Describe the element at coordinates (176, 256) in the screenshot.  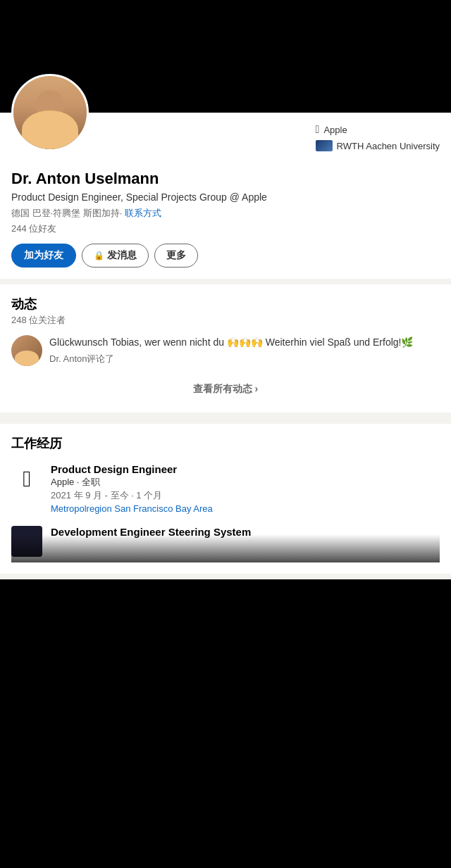
I see `more-button: 更多` at that location.